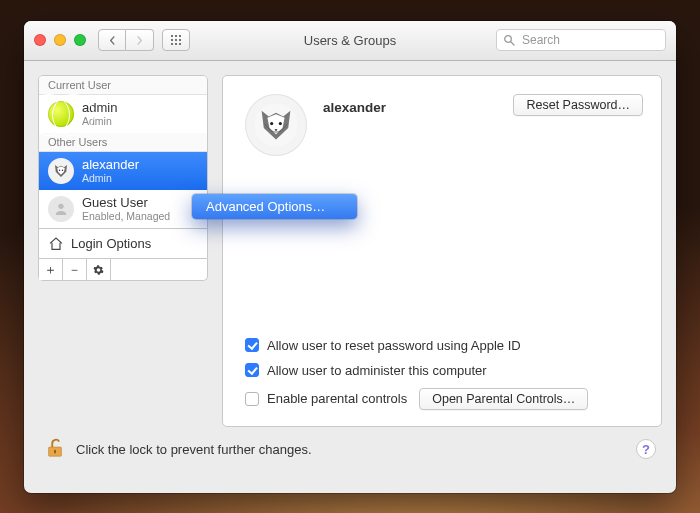 This screenshot has height=513, width=700. Describe the element at coordinates (123, 168) in the screenshot. I see `user-sidebar: Current User admin Admin Other Users` at that location.